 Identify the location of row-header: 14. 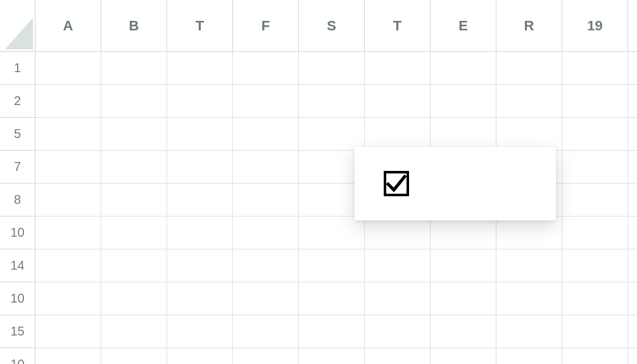
(18, 266).